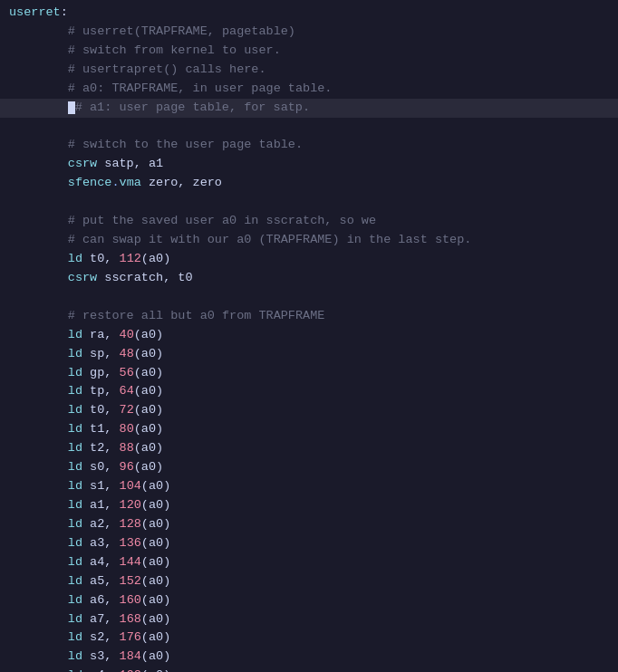 The height and width of the screenshot is (672, 618). Describe the element at coordinates (309, 487) in the screenshot. I see `code-line-26: ld s1, 104(a0)` at that location.